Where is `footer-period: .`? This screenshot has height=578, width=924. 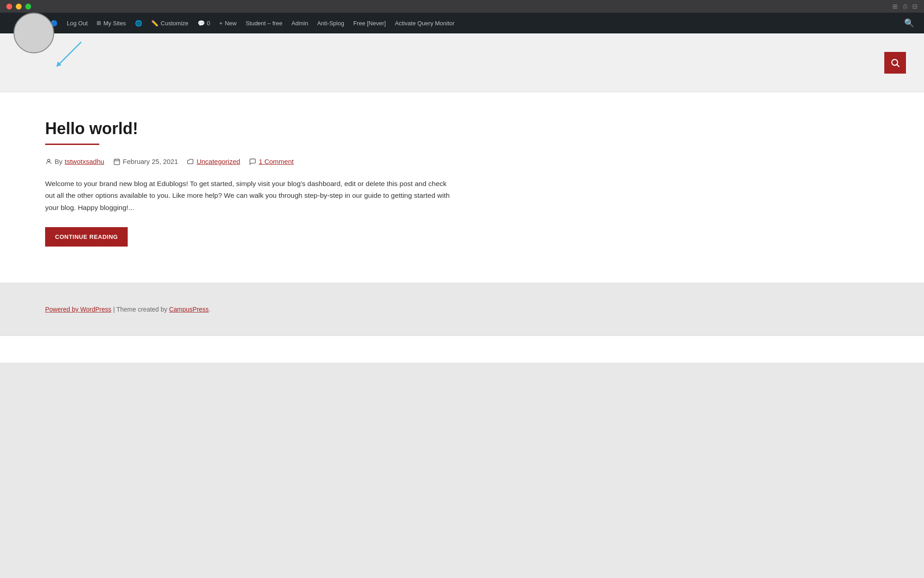
footer-period: . is located at coordinates (210, 309).